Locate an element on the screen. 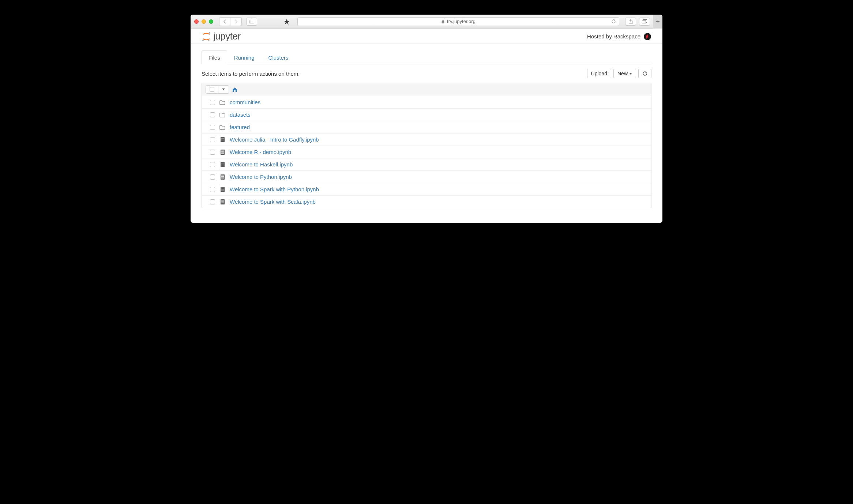 This screenshot has height=504, width=853. hosted-by: Hosted by Rackspace is located at coordinates (619, 37).